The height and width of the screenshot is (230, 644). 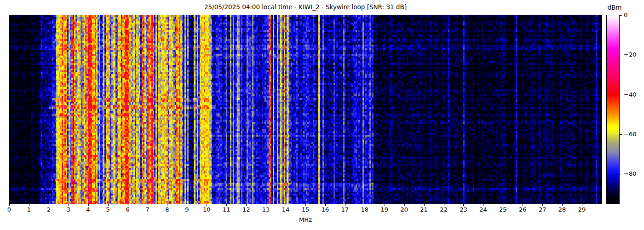 What do you see at coordinates (49, 210) in the screenshot?
I see `x-tick-label: 2` at bounding box center [49, 210].